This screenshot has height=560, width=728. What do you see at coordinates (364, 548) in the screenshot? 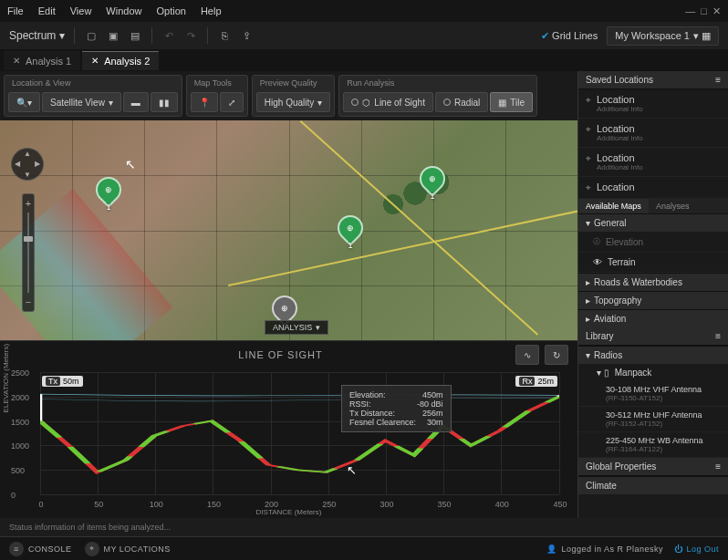
I see `bottom-bar: ≡CONSOLE ⌖MY LOCATIONS 👤Logged in As R P…` at bounding box center [364, 548].